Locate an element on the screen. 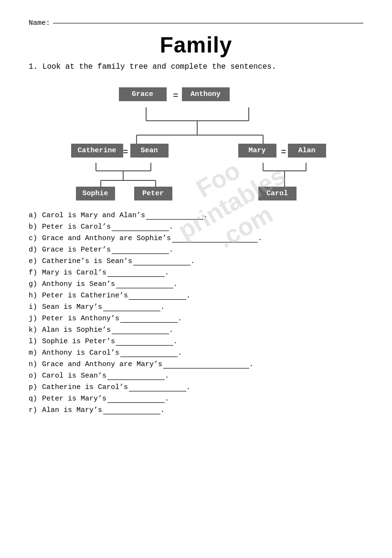  instruction-text: 1. Look at the family tree and complete … is located at coordinates (196, 67).